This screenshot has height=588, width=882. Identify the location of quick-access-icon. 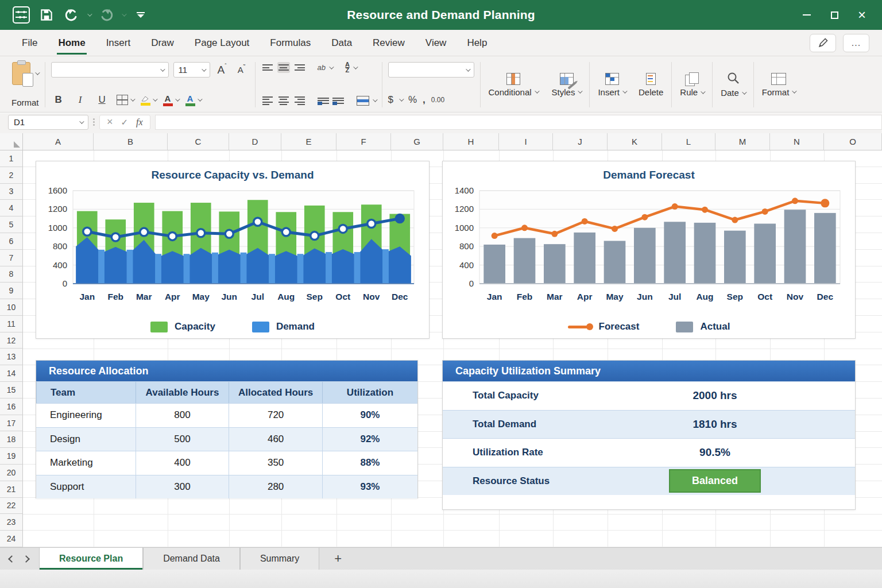
(141, 15).